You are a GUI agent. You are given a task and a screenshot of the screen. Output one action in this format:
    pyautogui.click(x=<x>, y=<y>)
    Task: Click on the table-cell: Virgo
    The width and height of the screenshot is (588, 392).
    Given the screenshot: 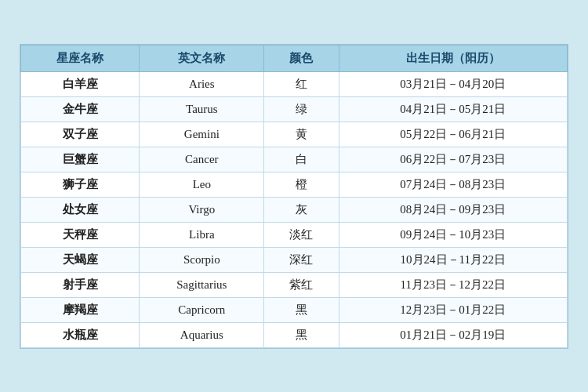 What is the action you would take?
    pyautogui.click(x=202, y=209)
    